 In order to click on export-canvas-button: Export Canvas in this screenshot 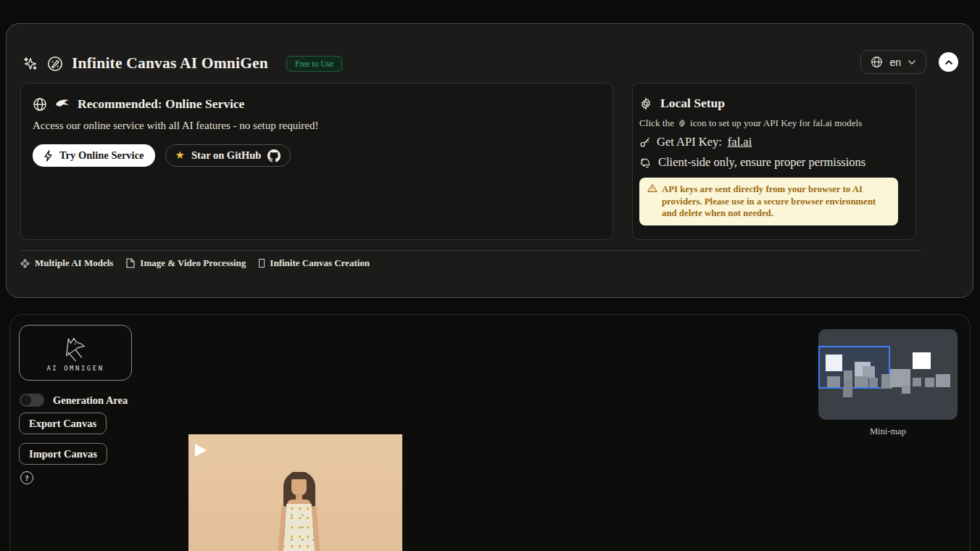, I will do `click(62, 423)`.